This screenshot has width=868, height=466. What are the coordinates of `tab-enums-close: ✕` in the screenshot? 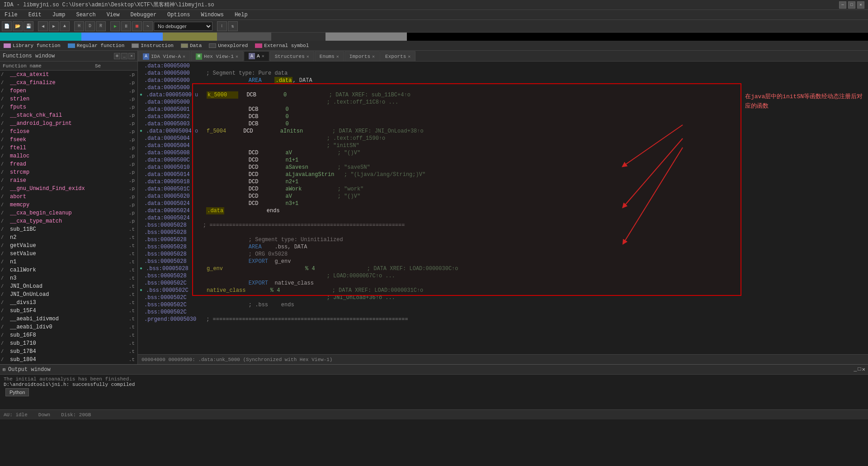 It's located at (338, 57).